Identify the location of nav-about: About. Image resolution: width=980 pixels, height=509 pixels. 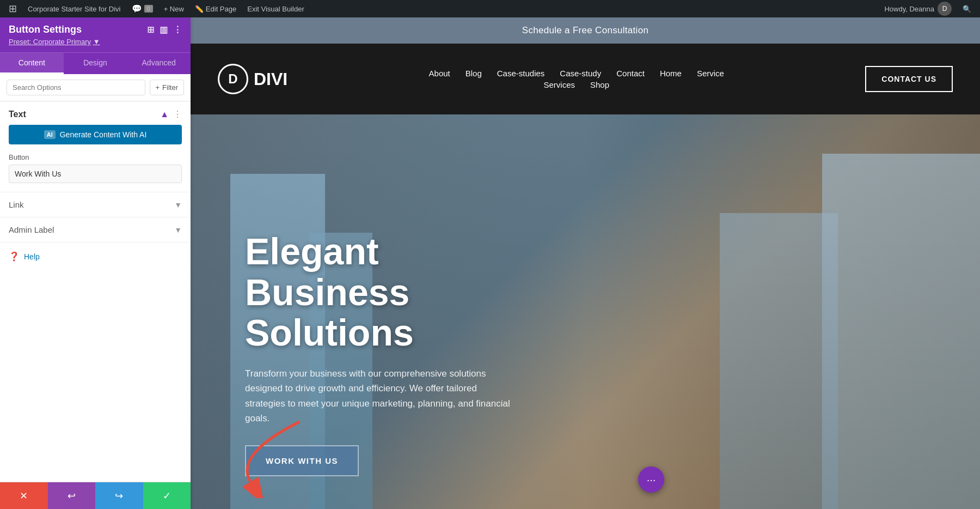
(440, 73).